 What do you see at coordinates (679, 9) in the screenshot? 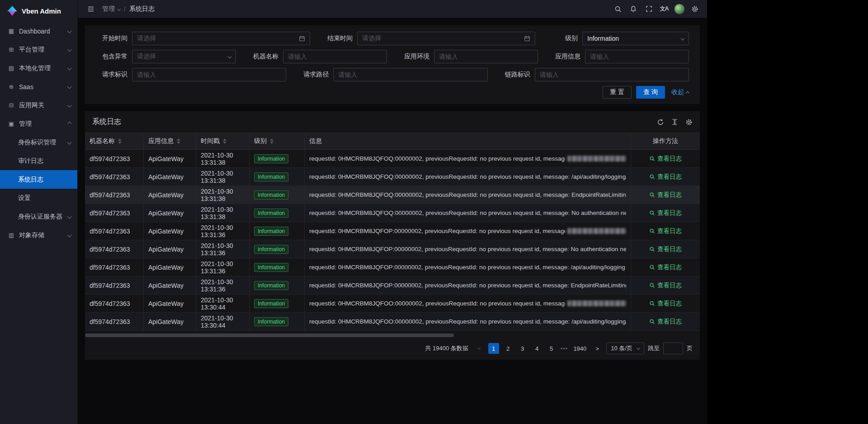
I see `user-avatar` at bounding box center [679, 9].